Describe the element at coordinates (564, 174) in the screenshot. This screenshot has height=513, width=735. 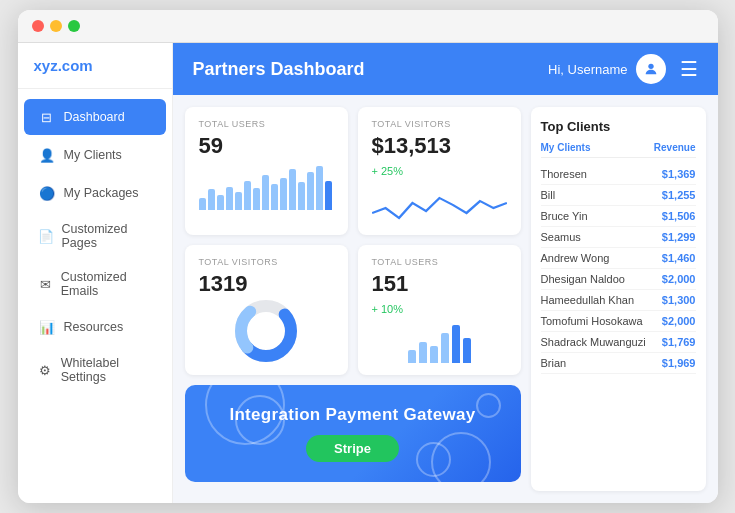
I see `client-name: Thoresen` at that location.